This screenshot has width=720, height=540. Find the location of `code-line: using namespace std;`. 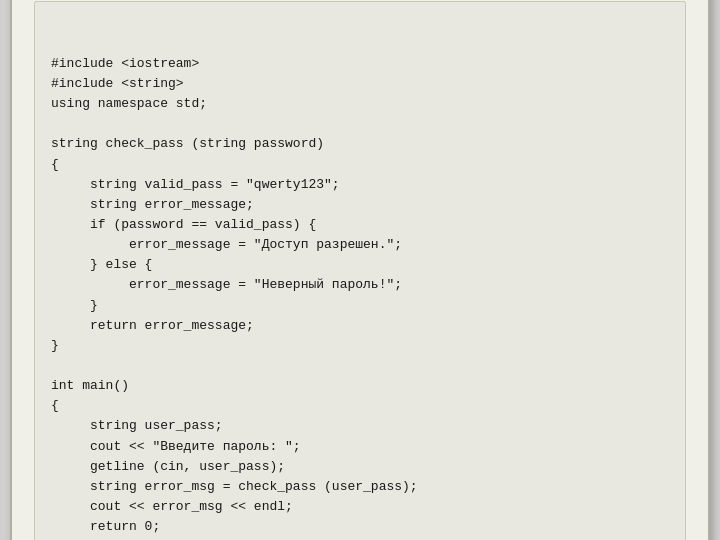

code-line: using namespace std; is located at coordinates (360, 104).